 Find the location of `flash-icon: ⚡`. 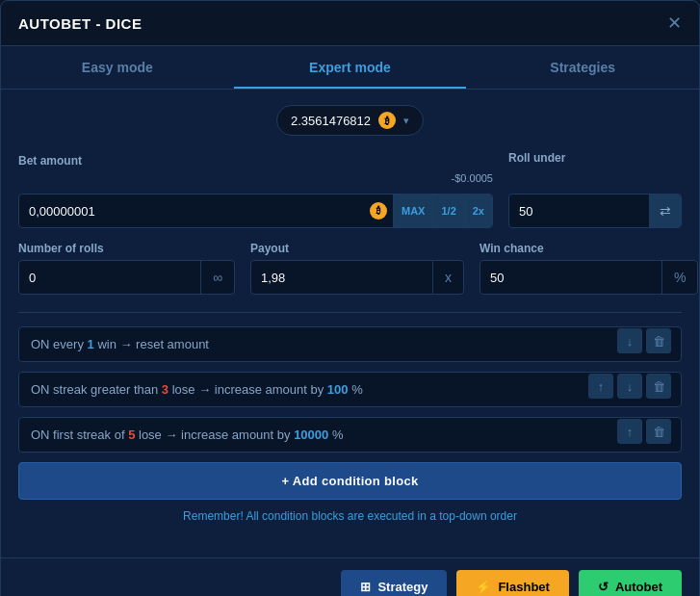

flash-icon: ⚡ is located at coordinates (483, 587).